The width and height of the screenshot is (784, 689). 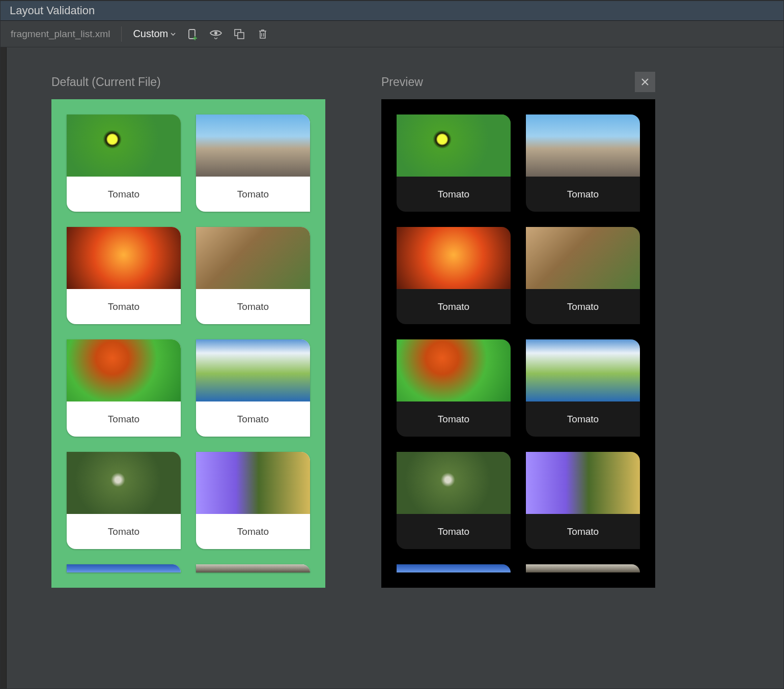 What do you see at coordinates (4, 368) in the screenshot?
I see `left-gutter` at bounding box center [4, 368].